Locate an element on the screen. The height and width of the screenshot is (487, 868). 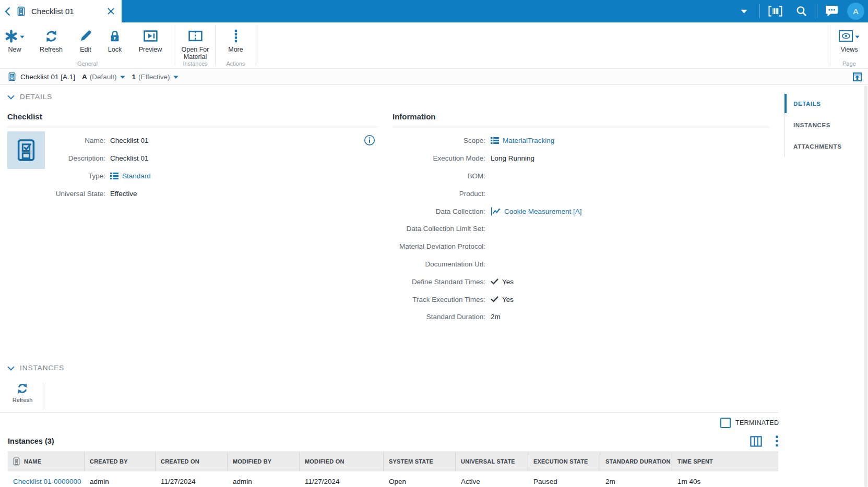
field-label: Data Collection Limit Set: is located at coordinates (439, 228).